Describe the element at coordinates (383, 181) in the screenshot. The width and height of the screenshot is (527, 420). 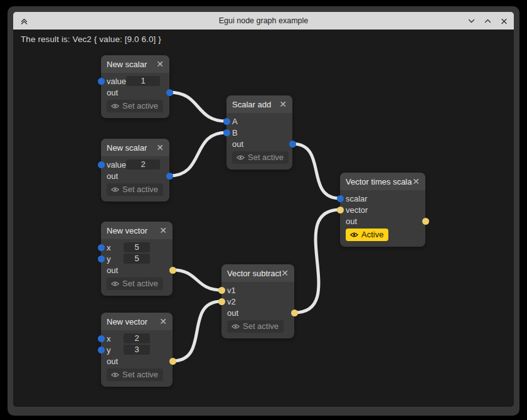
I see `node-header: Vector times scalar ✕` at that location.